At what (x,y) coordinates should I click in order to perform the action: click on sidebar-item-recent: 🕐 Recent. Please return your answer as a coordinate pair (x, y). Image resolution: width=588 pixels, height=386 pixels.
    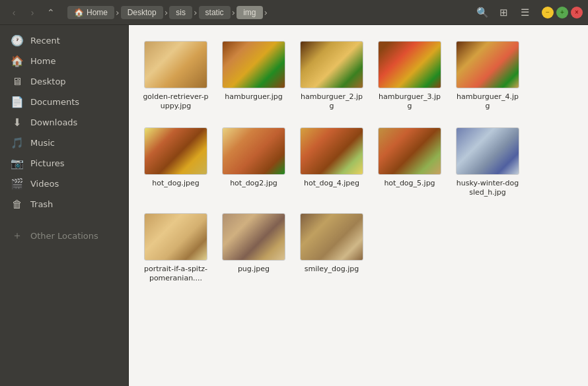
    Looking at the image, I should click on (64, 41).